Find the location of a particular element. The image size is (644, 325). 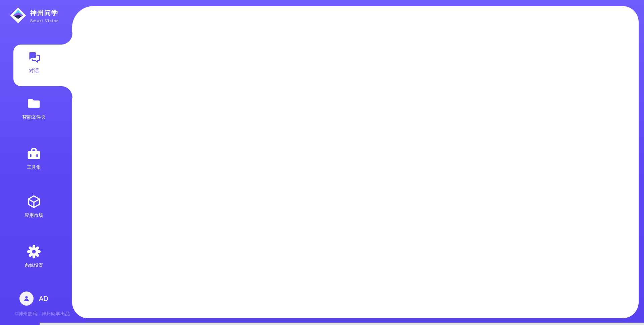

sidebar-item-app-market: 应用市场 is located at coordinates (34, 206).